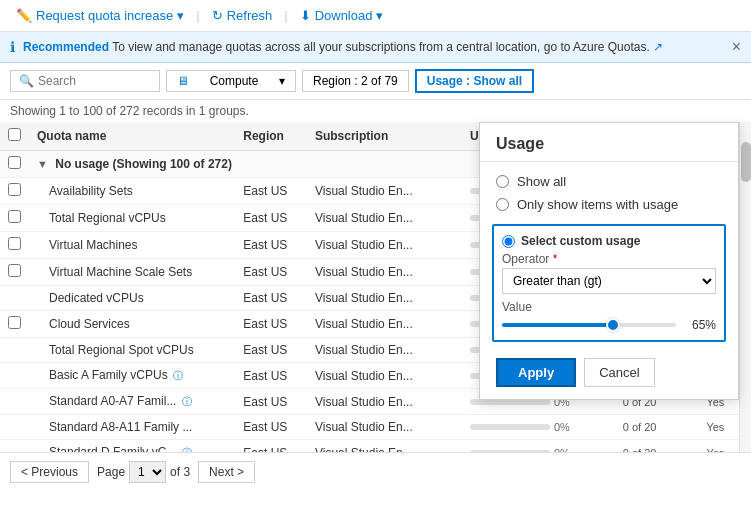 Image resolution: width=751 pixels, height=529 pixels. What do you see at coordinates (132, 218) in the screenshot?
I see `row-quota-name: Total Regional vCPUs` at bounding box center [132, 218].